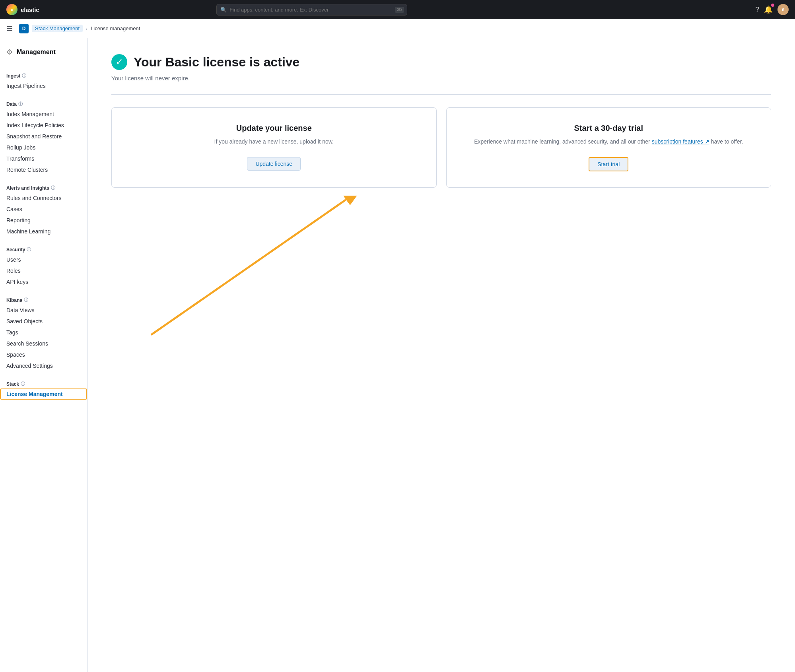 The image size is (795, 672). Describe the element at coordinates (44, 86) in the screenshot. I see `sidebar-item-ingest-pipelines: Ingest Pipelines` at that location.